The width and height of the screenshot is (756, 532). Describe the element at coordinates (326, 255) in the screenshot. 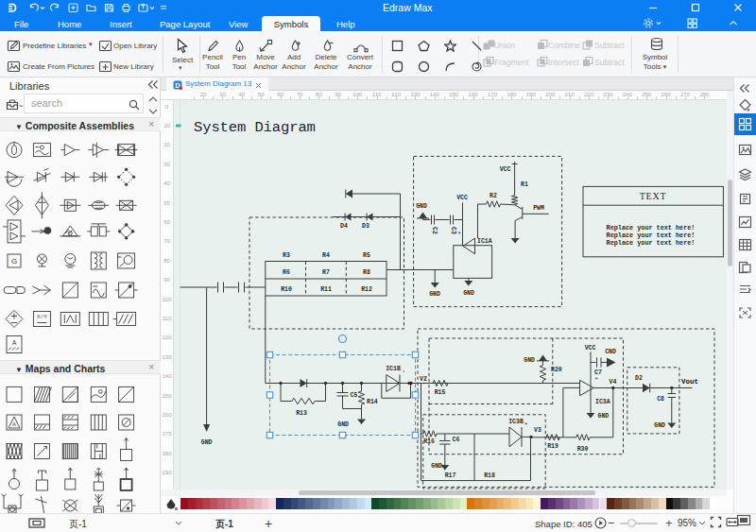

I see `svg-text: R4` at that location.